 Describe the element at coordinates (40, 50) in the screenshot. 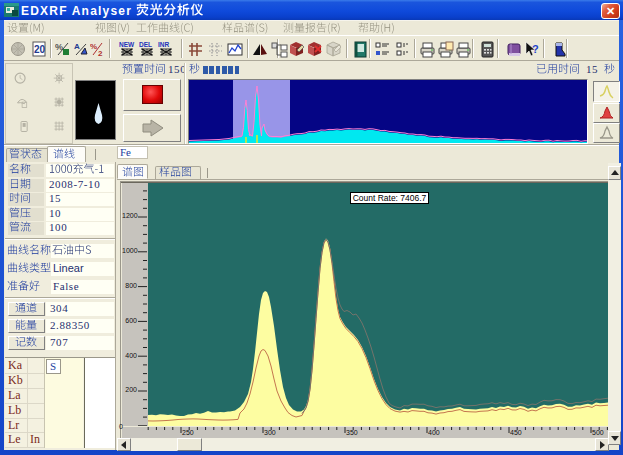

I see `svg-text: 20` at that location.